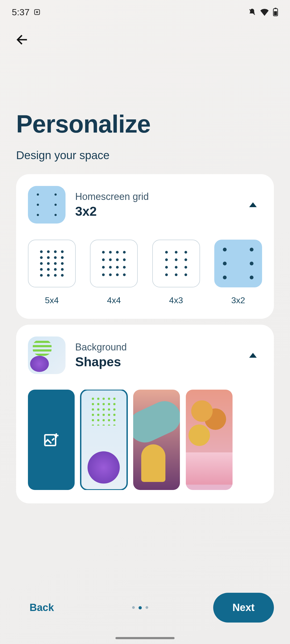 The width and height of the screenshot is (290, 644). I want to click on grid-value: 3x2, so click(157, 211).